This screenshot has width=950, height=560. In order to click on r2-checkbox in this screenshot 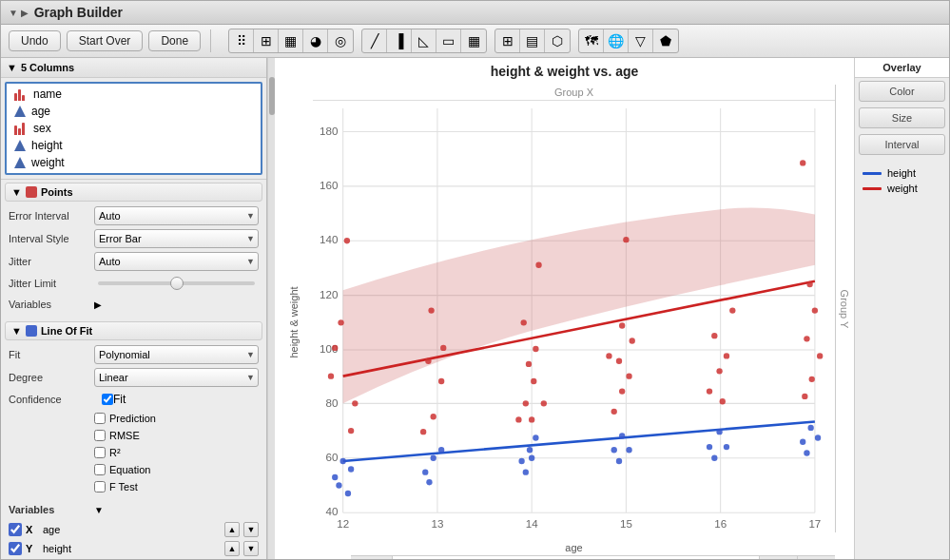, I will do `click(100, 453)`.